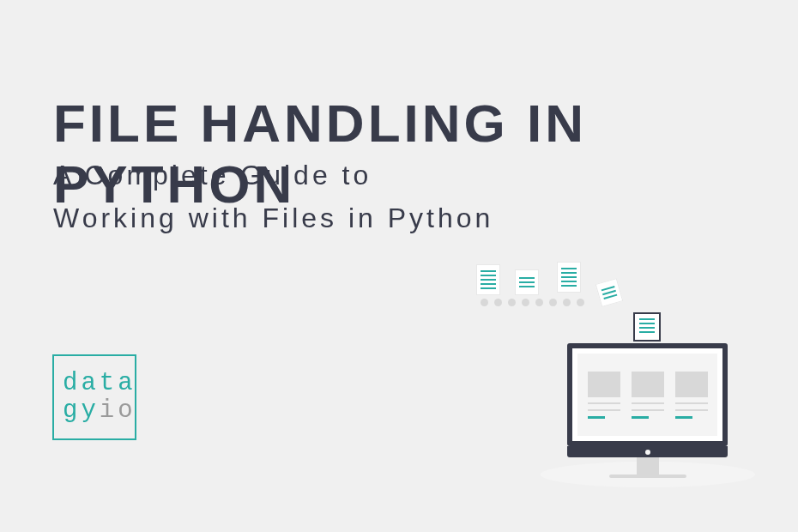 The image size is (798, 532). What do you see at coordinates (647, 410) in the screenshot?
I see `monitor-icon` at bounding box center [647, 410].